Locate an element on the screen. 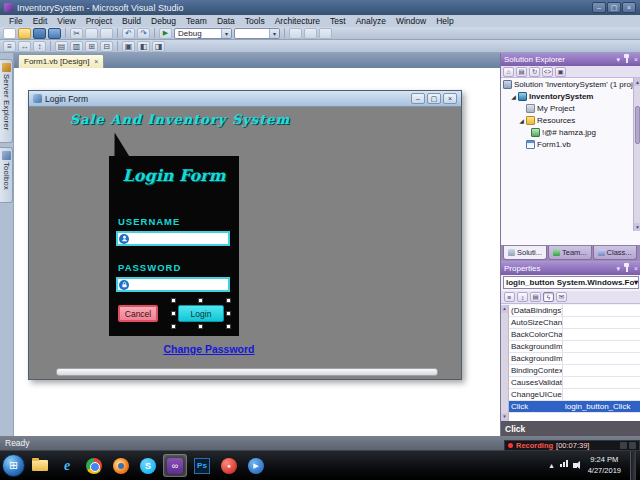 The height and width of the screenshot is (480, 640). taskbar-ie-button: e is located at coordinates (67, 466).